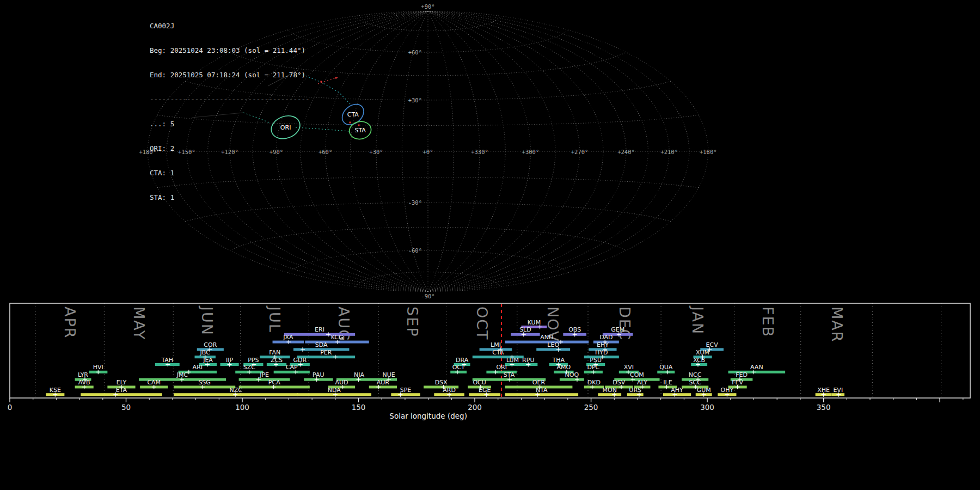 This screenshot has width=980, height=490. I want to click on shower-code-label: OCT, so click(458, 367).